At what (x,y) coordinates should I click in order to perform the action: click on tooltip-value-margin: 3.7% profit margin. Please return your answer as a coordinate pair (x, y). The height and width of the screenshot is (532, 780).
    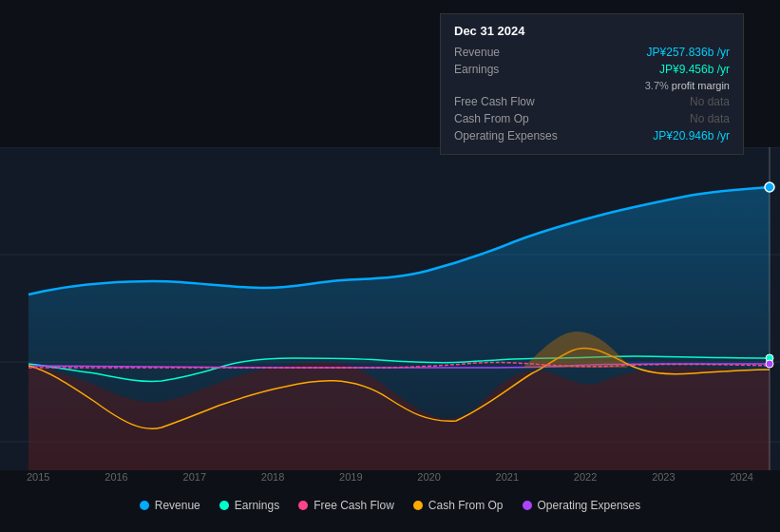
    Looking at the image, I should click on (688, 86).